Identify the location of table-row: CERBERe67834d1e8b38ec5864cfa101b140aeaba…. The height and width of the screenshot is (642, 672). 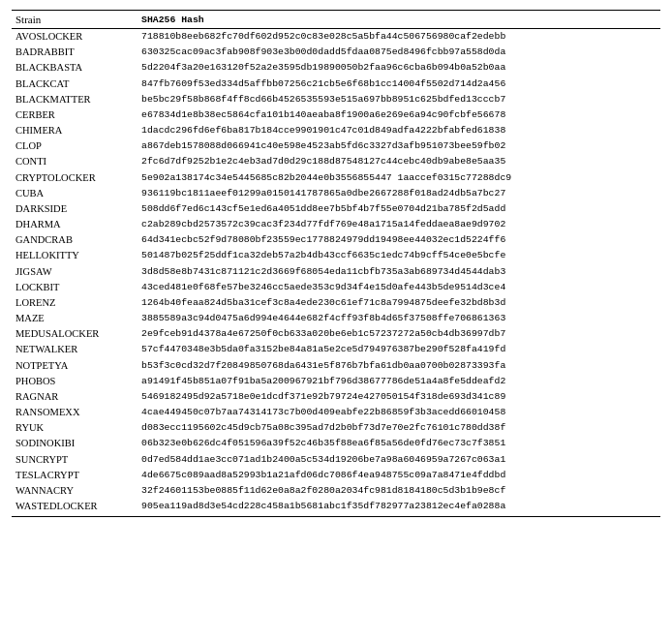
(336, 115).